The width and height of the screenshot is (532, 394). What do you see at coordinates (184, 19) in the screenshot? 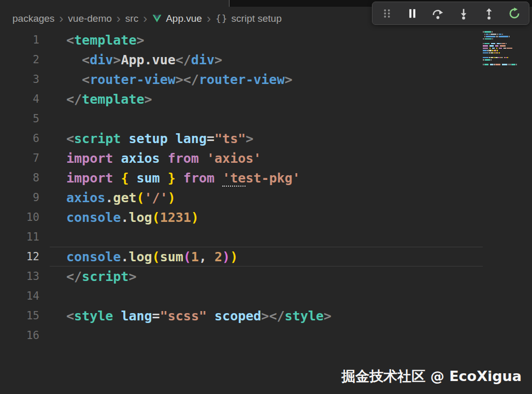
I see `breadcrumb-file-label: App.vue` at bounding box center [184, 19].